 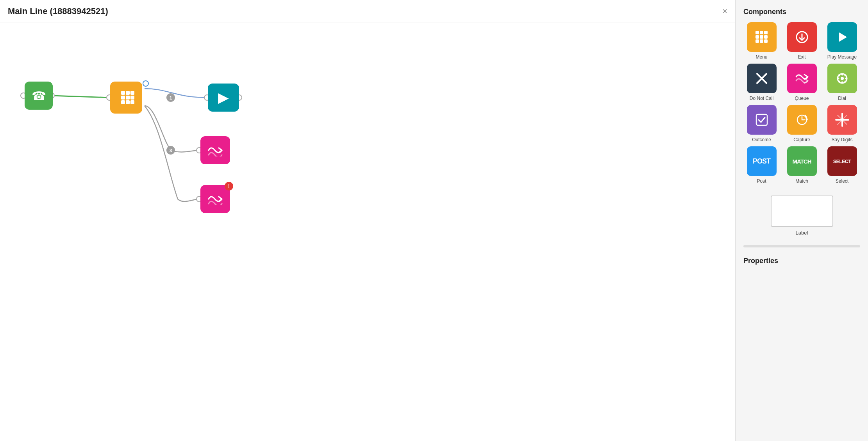 I want to click on close-button: ×, so click(x=725, y=11).